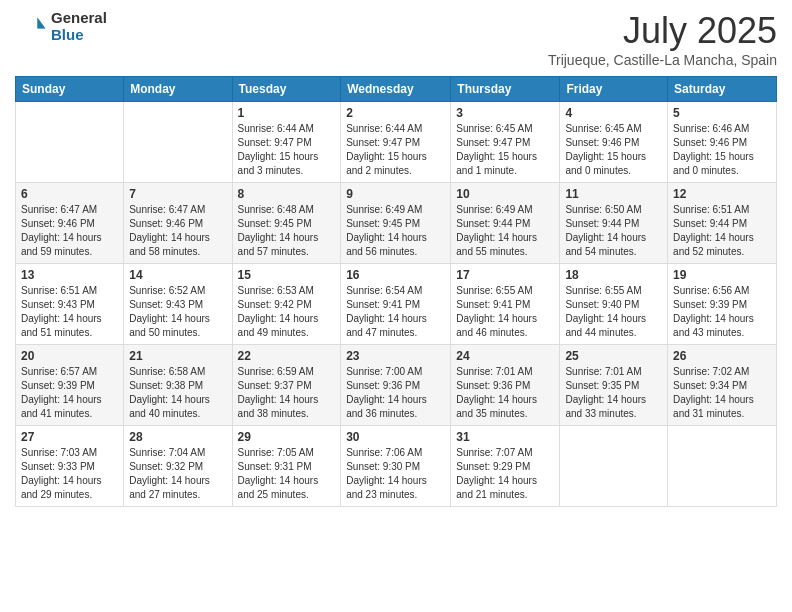 The height and width of the screenshot is (612, 792). Describe the element at coordinates (506, 142) in the screenshot. I see `table-row: 3Sunrise: 6:45 AM Sunset: 9:47 PM Daylig…` at that location.